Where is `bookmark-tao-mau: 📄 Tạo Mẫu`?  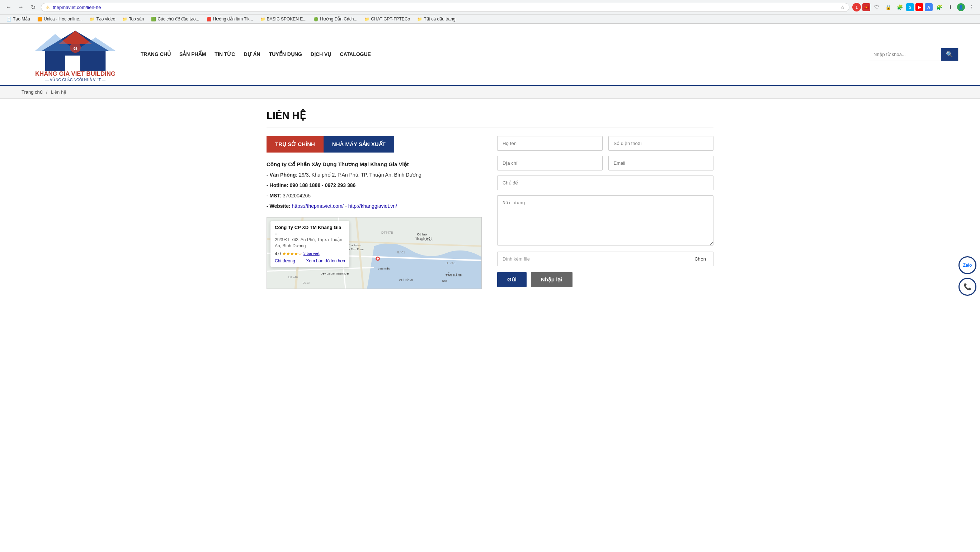
bookmark-tao-mau: 📄 Tạo Mẫu is located at coordinates (18, 19).